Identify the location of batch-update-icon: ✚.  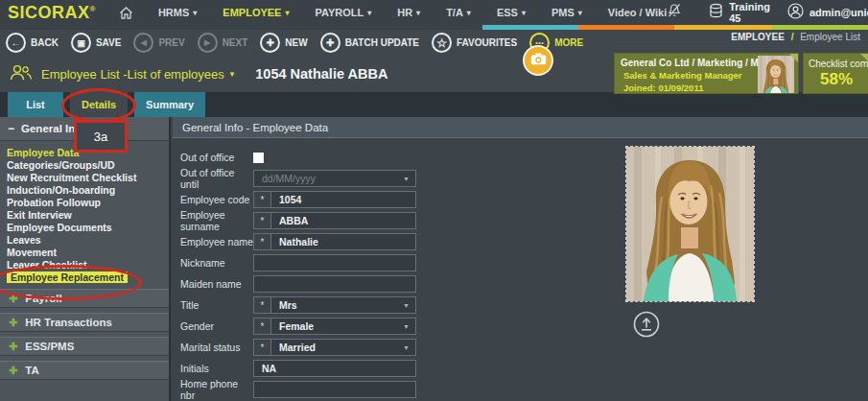
(330, 42).